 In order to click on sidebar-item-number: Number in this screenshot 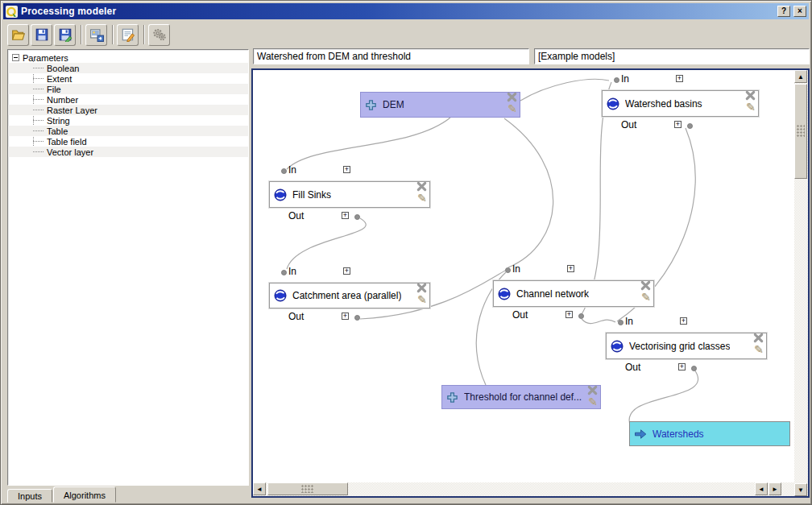, I will do `click(128, 100)`.